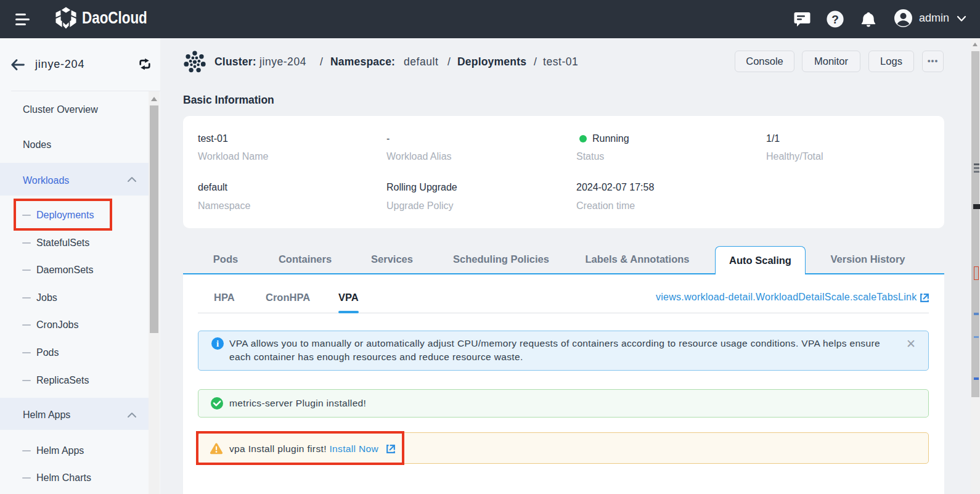 This screenshot has height=494, width=980. I want to click on svg-text: i, so click(218, 344).